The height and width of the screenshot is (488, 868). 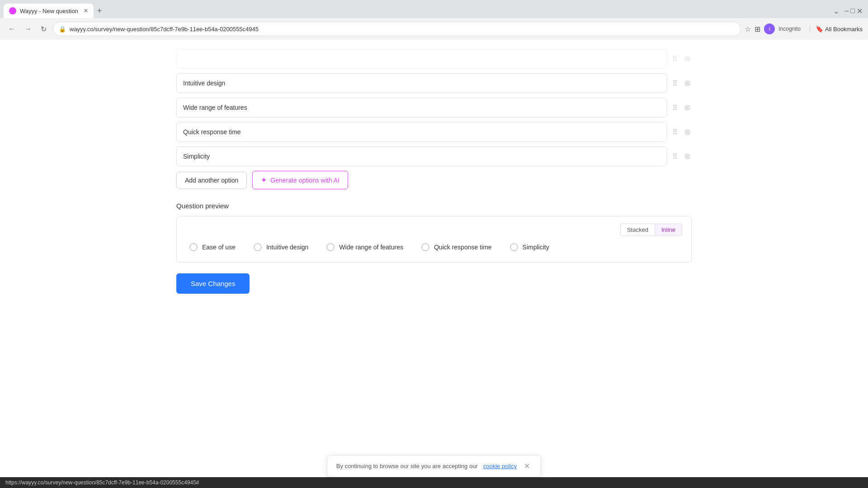 I want to click on radio-ease-of-use, so click(x=193, y=247).